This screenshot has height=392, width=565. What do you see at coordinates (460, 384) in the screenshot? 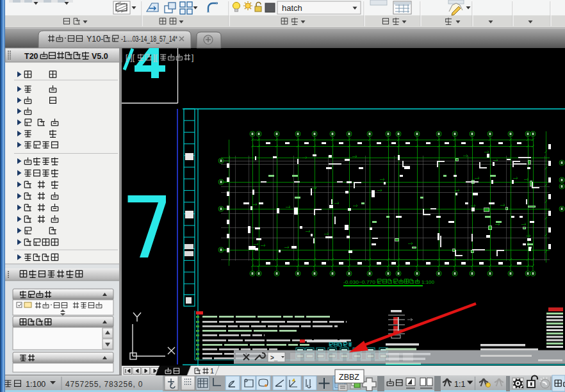
I see `svg-text: 1:1` at bounding box center [460, 384].